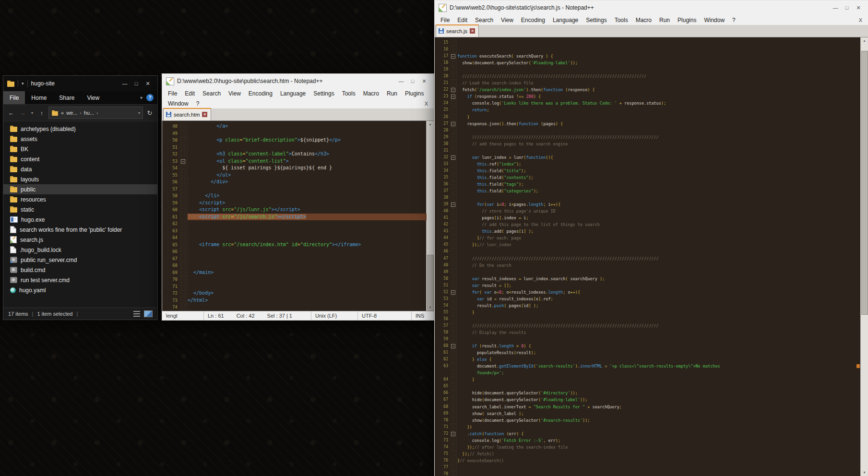 Image resolution: width=868 pixels, height=476 pixels. What do you see at coordinates (648, 131) in the screenshot?
I see `code-line-28: 28` at bounding box center [648, 131].